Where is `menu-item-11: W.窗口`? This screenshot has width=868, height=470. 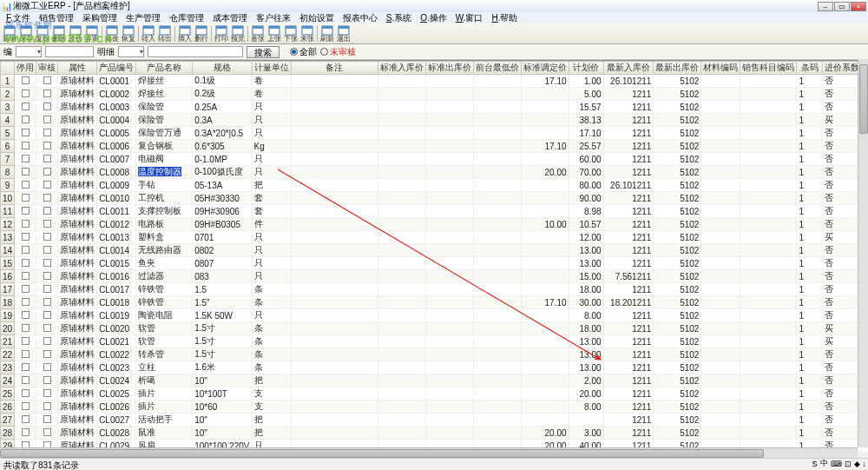 menu-item-11: W.窗口 is located at coordinates (470, 17).